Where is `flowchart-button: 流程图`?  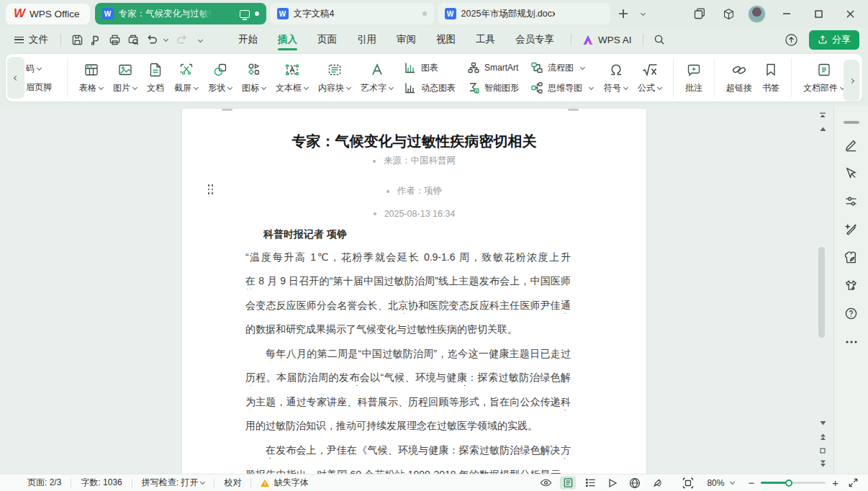
flowchart-button: 流程图 is located at coordinates (561, 68).